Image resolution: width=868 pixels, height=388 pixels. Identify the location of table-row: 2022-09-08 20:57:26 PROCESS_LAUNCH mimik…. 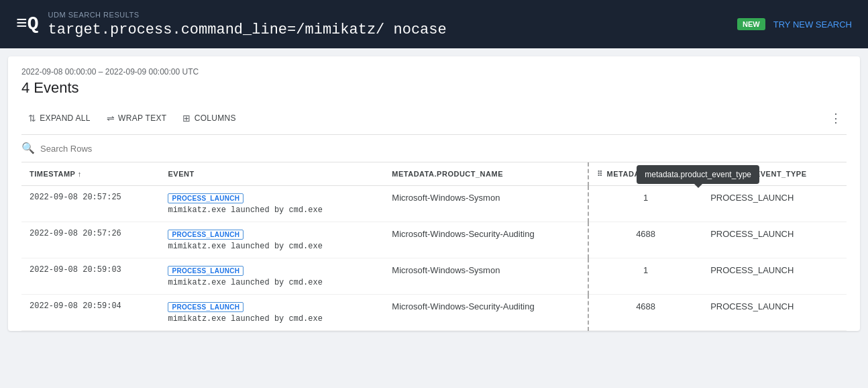
(434, 240).